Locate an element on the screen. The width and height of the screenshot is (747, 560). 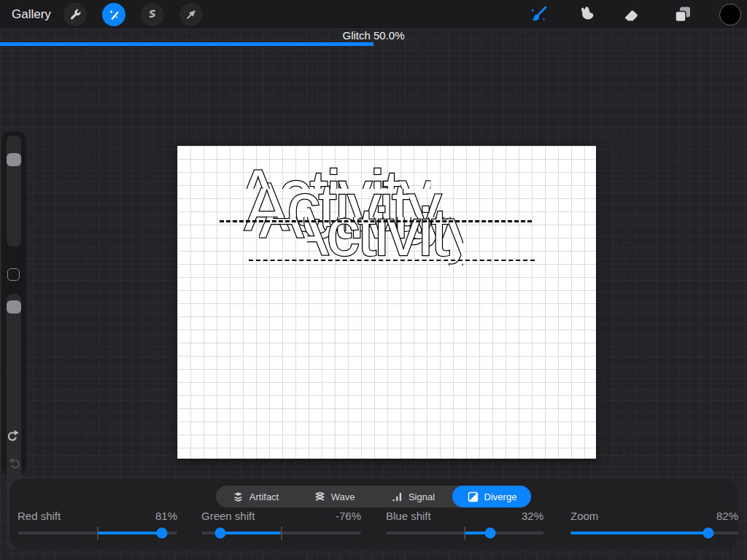
mode-tab-label: Diverge is located at coordinates (500, 497).